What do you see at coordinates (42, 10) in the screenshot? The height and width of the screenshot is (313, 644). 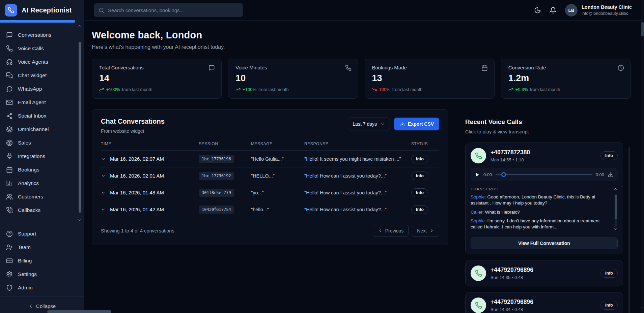 I see `app-logo: AI Receptionist` at bounding box center [42, 10].